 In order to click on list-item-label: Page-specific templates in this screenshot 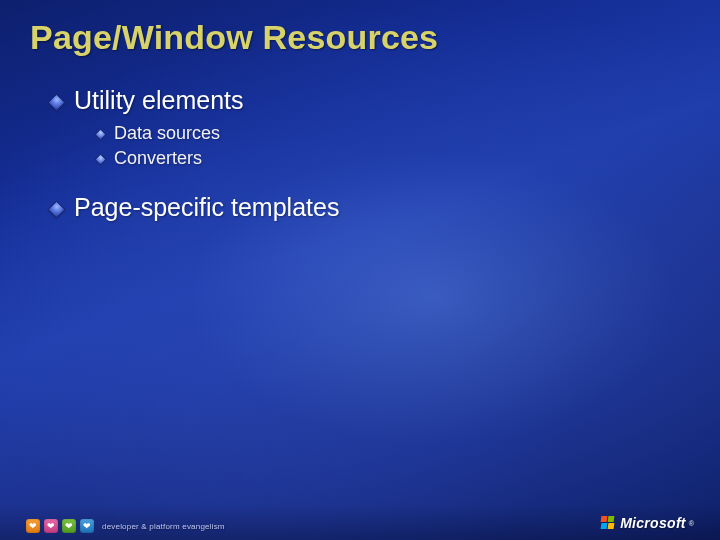, I will do `click(206, 207)`.